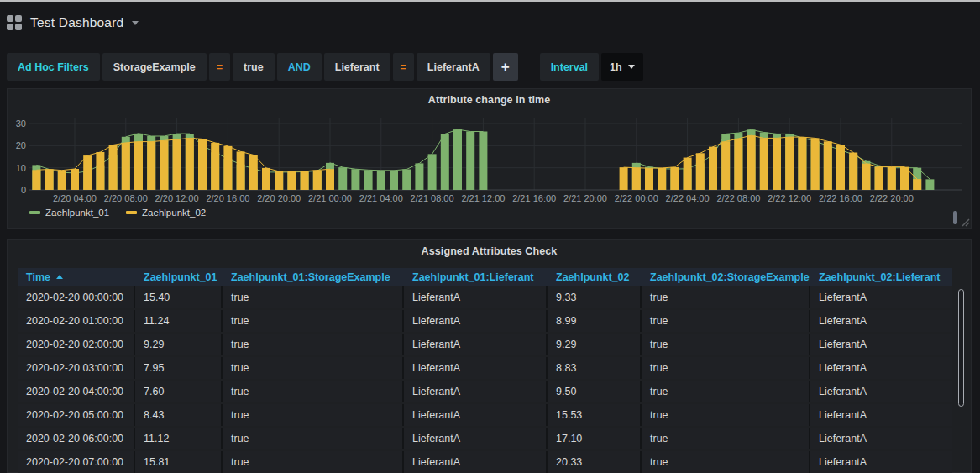 The width and height of the screenshot is (980, 473). Describe the element at coordinates (330, 198) in the screenshot. I see `svg-text: 2/21 00:00` at that location.